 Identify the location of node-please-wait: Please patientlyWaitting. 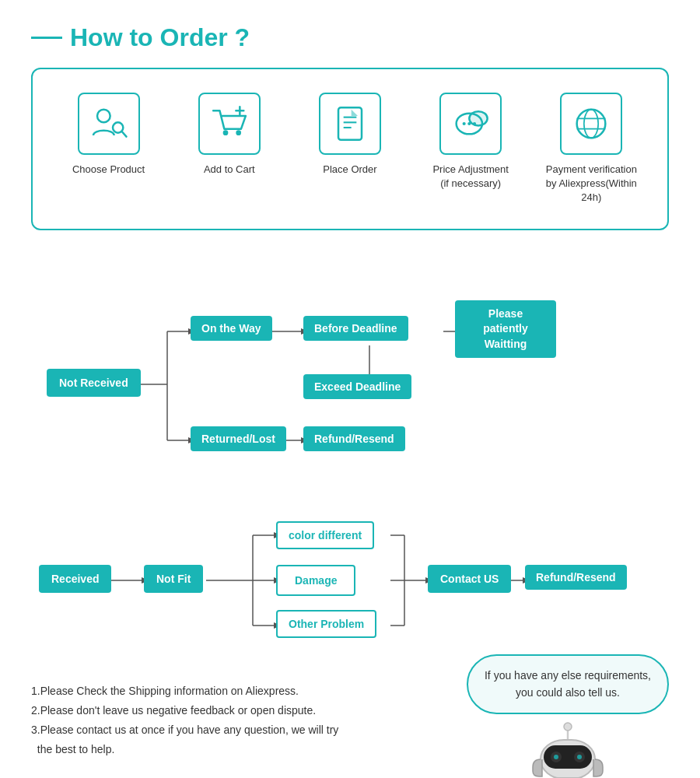
(506, 330).